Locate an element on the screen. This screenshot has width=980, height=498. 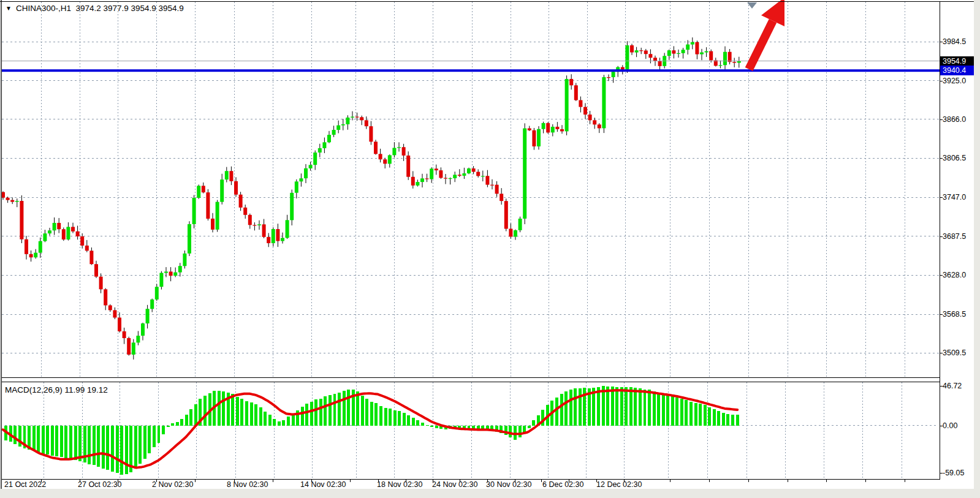
symbol-dropdown-icon: ▼ is located at coordinates (9, 9).